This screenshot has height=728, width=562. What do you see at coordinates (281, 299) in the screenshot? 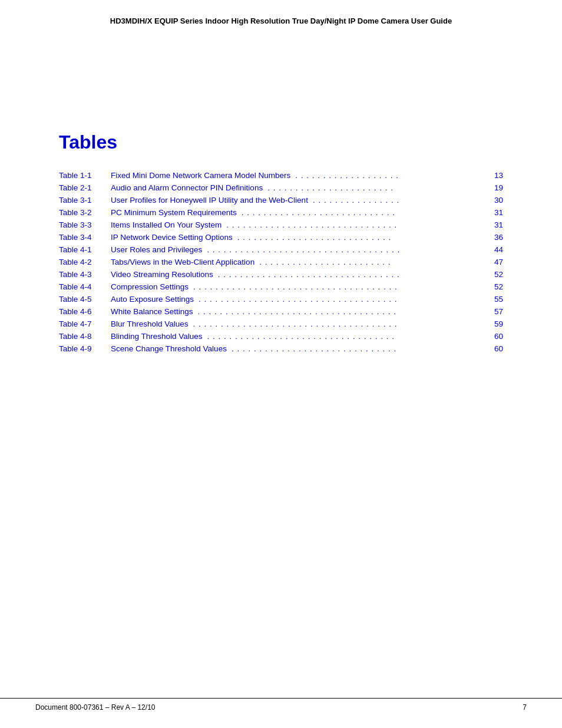
I see `toc-item: Table 4-5Auto Exposure Settings. . . . .…` at bounding box center [281, 299].